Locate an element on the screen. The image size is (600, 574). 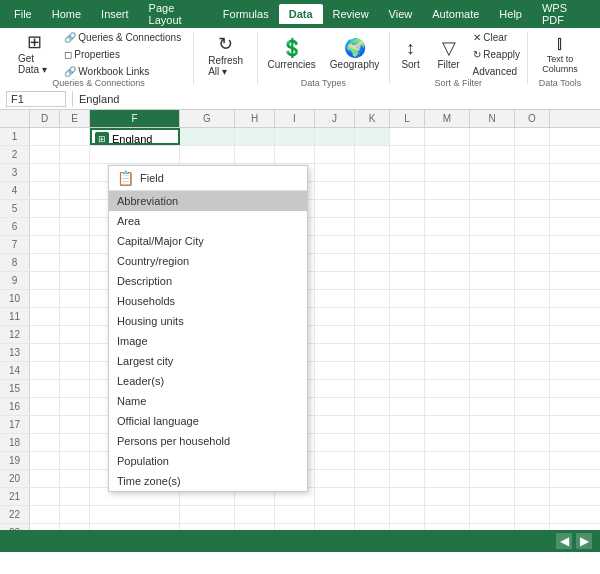
dropdown-item-population: Population is located at coordinates (208, 461).